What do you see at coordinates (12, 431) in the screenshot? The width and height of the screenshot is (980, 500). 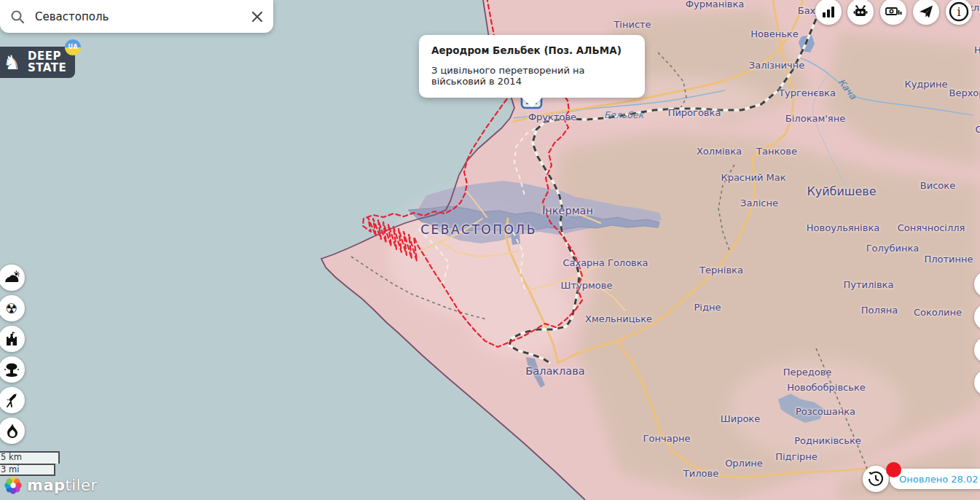 I see `flame-icon` at bounding box center [12, 431].